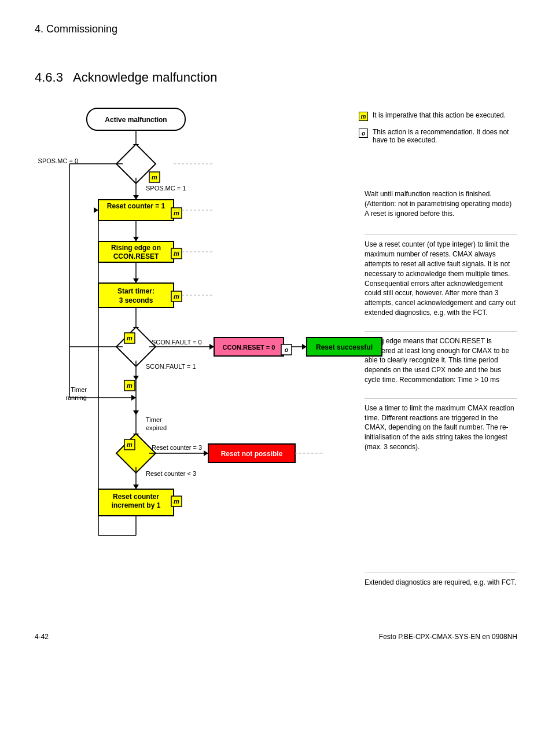 This screenshot has height=756, width=552. Describe the element at coordinates (445, 136) in the screenshot. I see `legend-optional-text: This action is a recommendation. It does…` at that location.